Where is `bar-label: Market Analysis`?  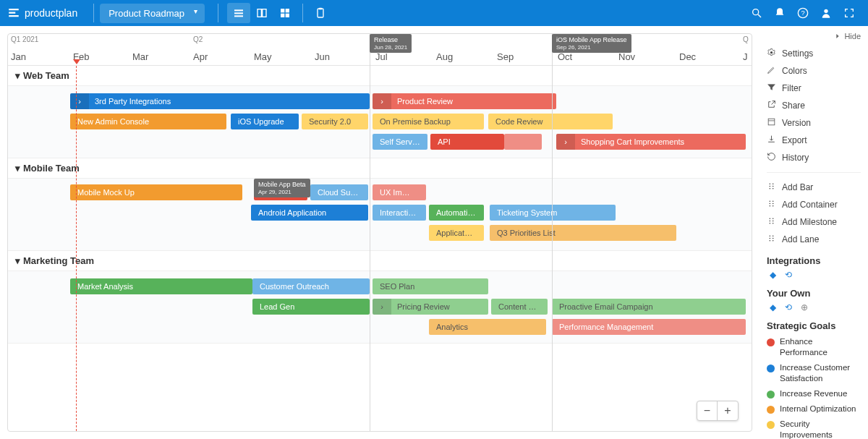 bar-label: Market Analysis is located at coordinates (106, 286).